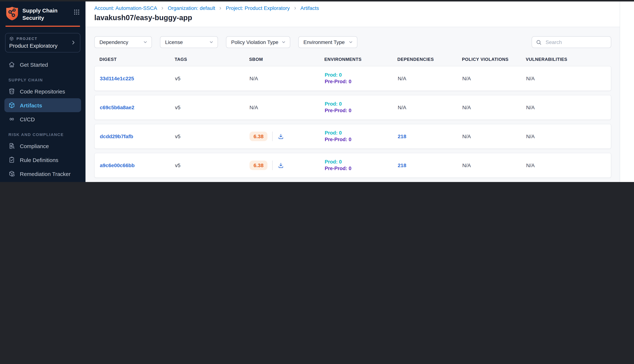 This screenshot has width=634, height=364. What do you see at coordinates (34, 146) in the screenshot?
I see `sidebar-item-label: Compliance` at bounding box center [34, 146].